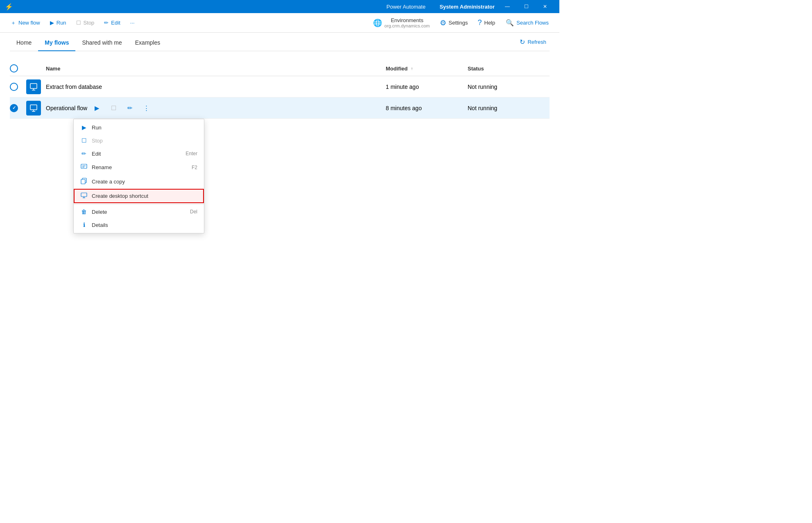 The width and height of the screenshot is (812, 523). Describe the element at coordinates (522, 42) in the screenshot. I see `refresh-icon: ↻` at that location.